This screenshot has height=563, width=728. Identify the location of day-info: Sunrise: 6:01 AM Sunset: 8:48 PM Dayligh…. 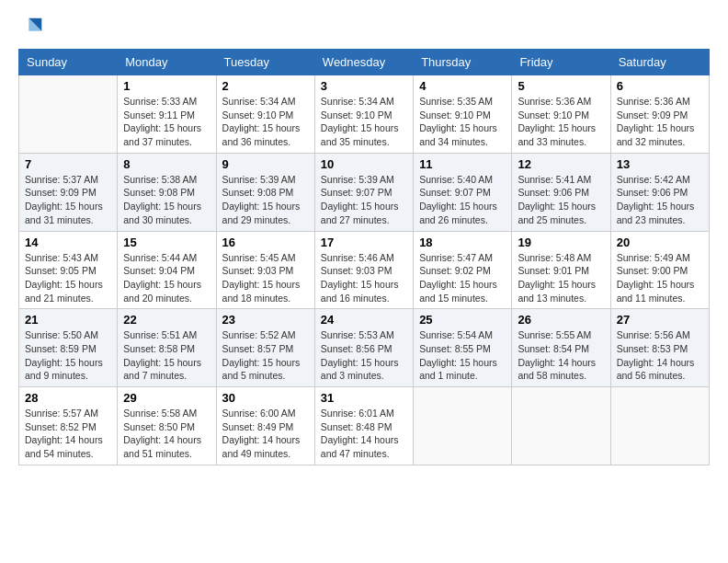
(364, 434).